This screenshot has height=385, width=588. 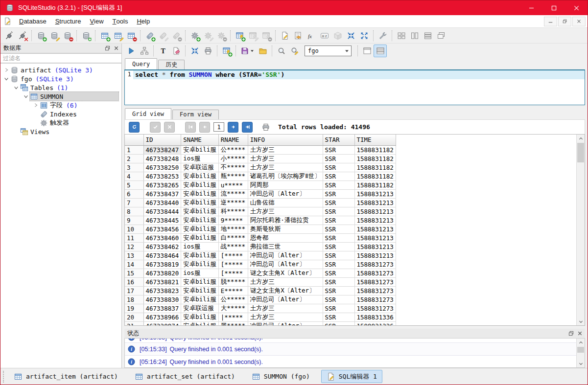 I want to click on save-sql-icon, so click(x=247, y=51).